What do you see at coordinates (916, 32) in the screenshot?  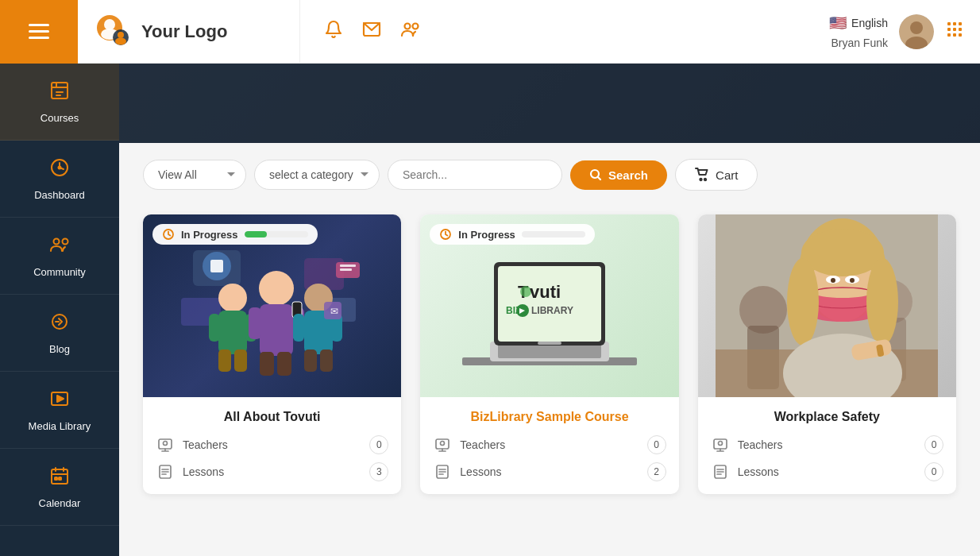 I see `avatar` at bounding box center [916, 32].